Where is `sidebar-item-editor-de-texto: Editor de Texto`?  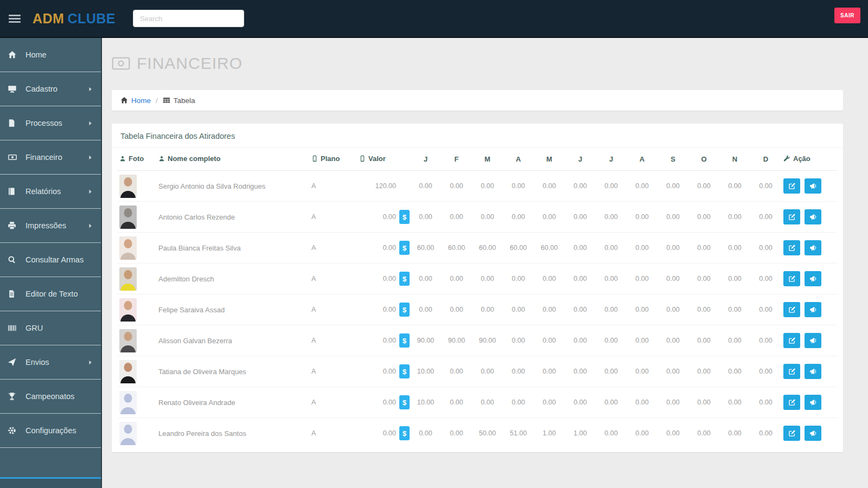
sidebar-item-editor-de-texto: Editor de Texto is located at coordinates (50, 294).